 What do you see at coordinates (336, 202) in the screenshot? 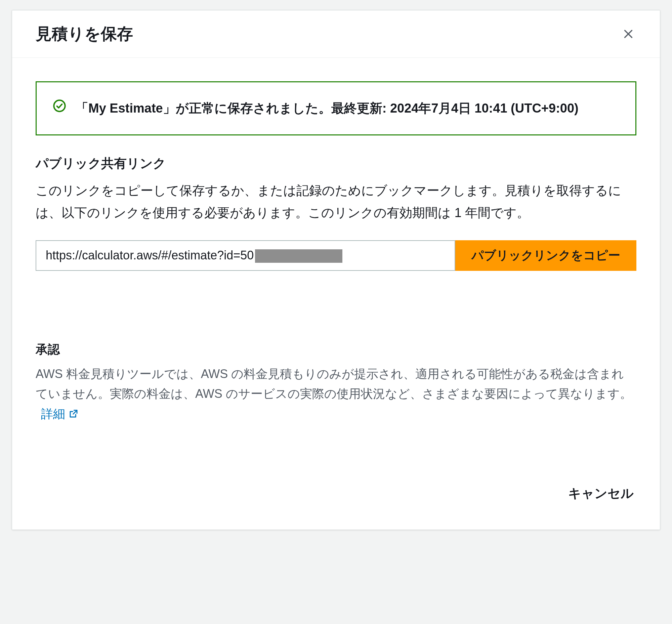
I see `share-description: このリンクをコピーして保存するか、または記録のためにブックマークします。見積りを…` at bounding box center [336, 202].